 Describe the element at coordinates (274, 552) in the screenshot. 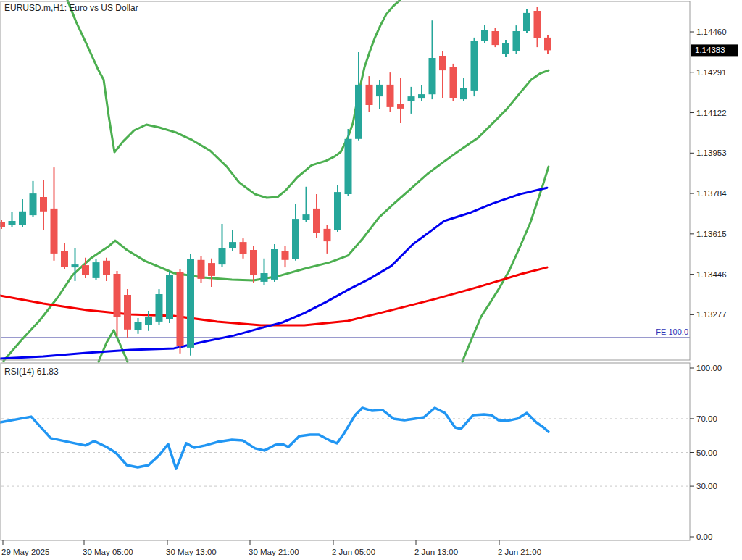

I see `time-tick-label: 30 May 21:00` at that location.